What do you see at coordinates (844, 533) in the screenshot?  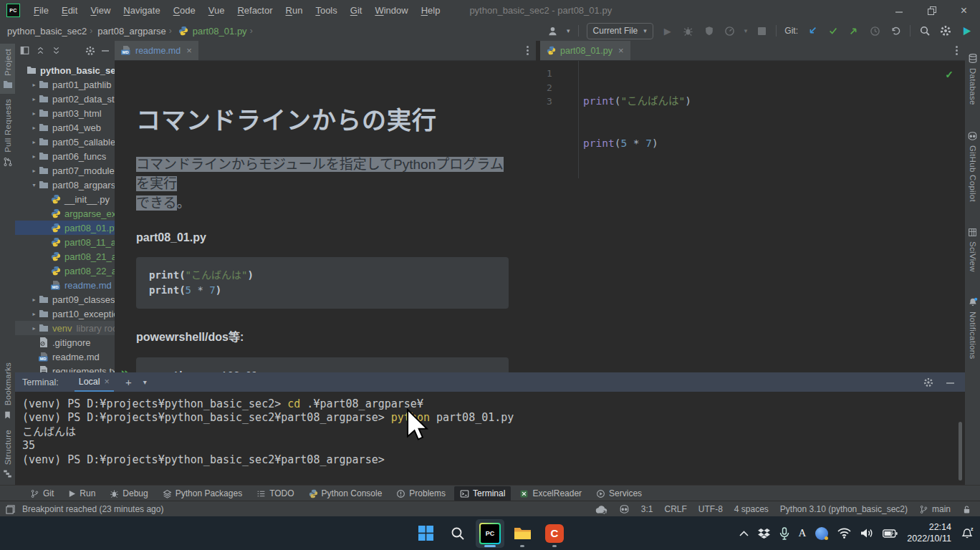 I see `tray-wifi-icon` at bounding box center [844, 533].